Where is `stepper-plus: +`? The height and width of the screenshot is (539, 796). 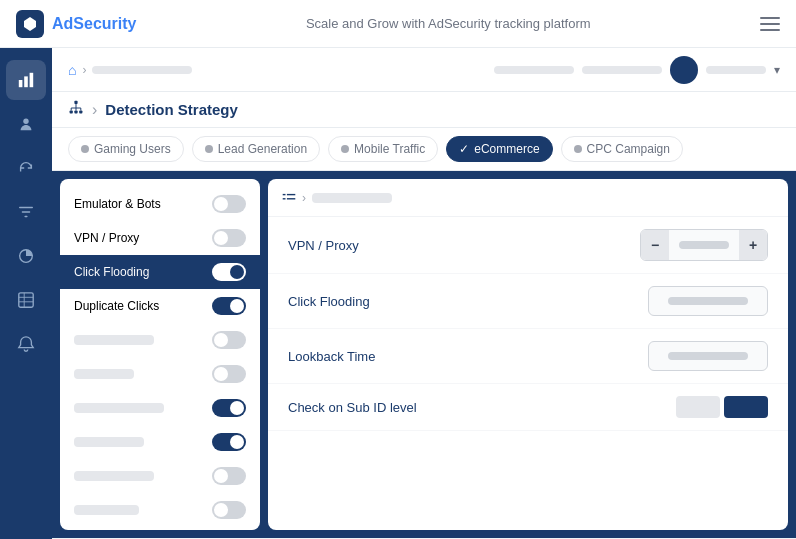
stepper-plus: + is located at coordinates (753, 245).